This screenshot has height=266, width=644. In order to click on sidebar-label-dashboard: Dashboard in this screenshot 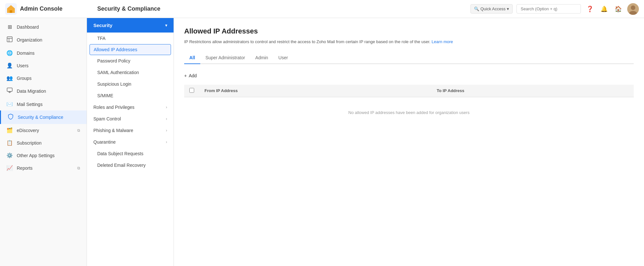, I will do `click(28, 27)`.